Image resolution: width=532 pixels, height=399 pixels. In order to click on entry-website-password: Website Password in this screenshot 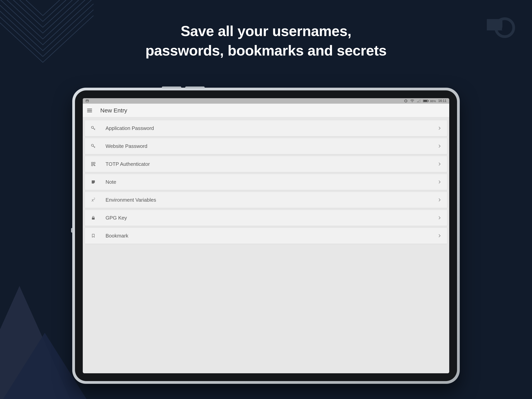, I will do `click(266, 146)`.